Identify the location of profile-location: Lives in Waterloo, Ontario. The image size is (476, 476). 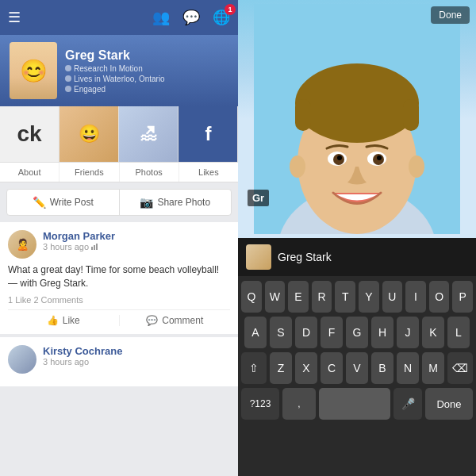
(115, 79).